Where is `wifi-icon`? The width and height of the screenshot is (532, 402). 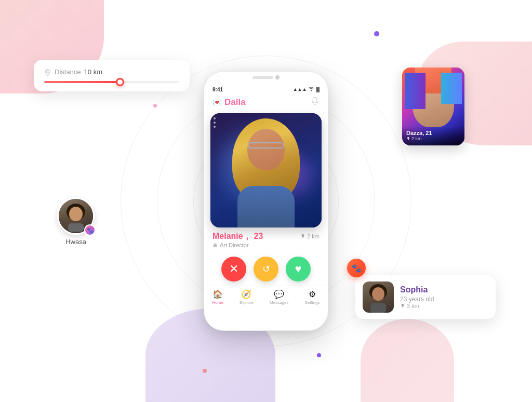
wifi-icon is located at coordinates (311, 89).